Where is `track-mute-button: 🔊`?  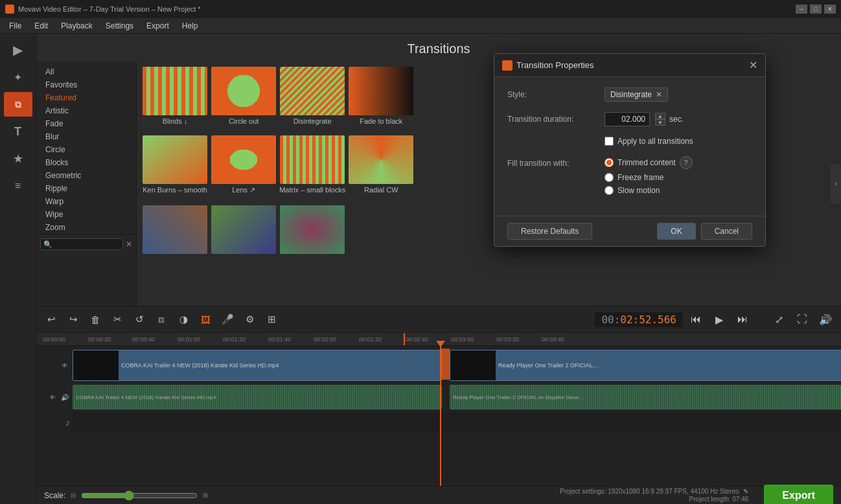 track-mute-button: 🔊 is located at coordinates (65, 397).